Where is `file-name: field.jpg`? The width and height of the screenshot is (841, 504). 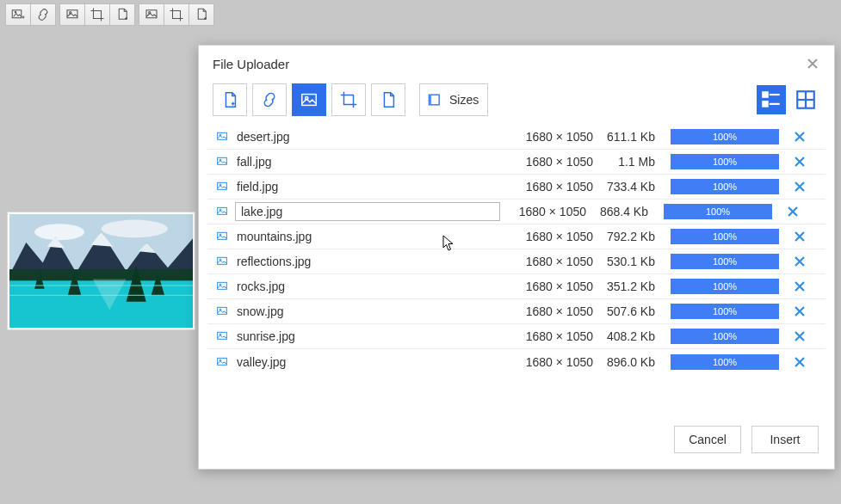 file-name: field.jpg is located at coordinates (369, 187).